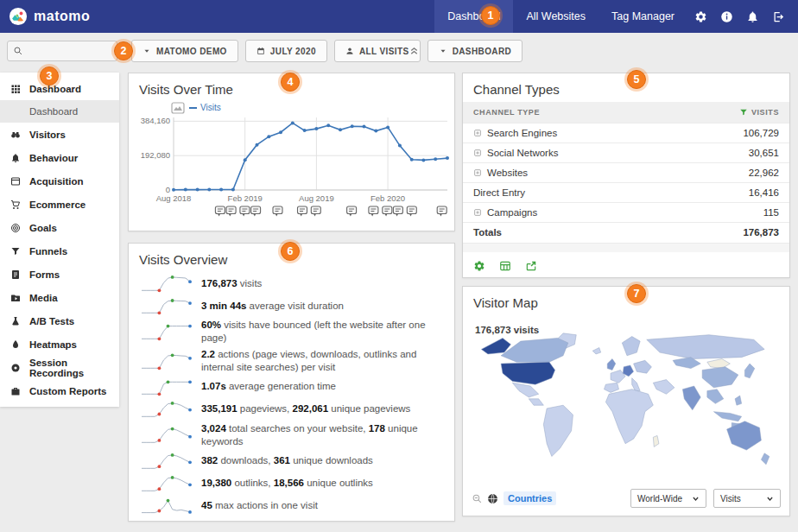 Image resolution: width=798 pixels, height=532 pixels. I want to click on svg-text: Feb 2019, so click(245, 199).